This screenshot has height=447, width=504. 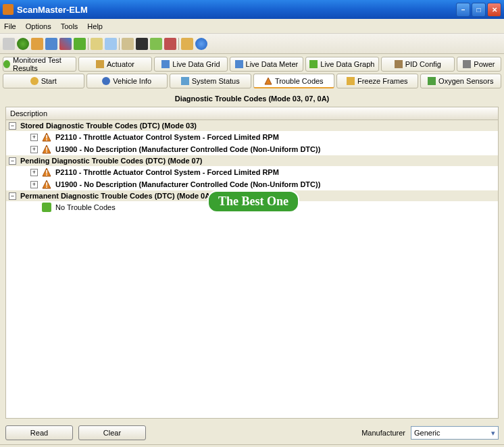 What do you see at coordinates (252, 9) in the screenshot?
I see `titlebar: ScanMaster-ELM – □ ✕` at bounding box center [252, 9].